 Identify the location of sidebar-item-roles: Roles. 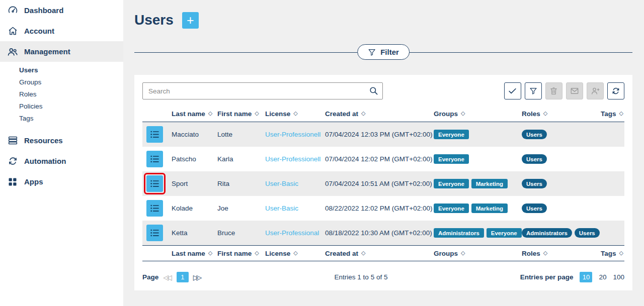
(61, 94).